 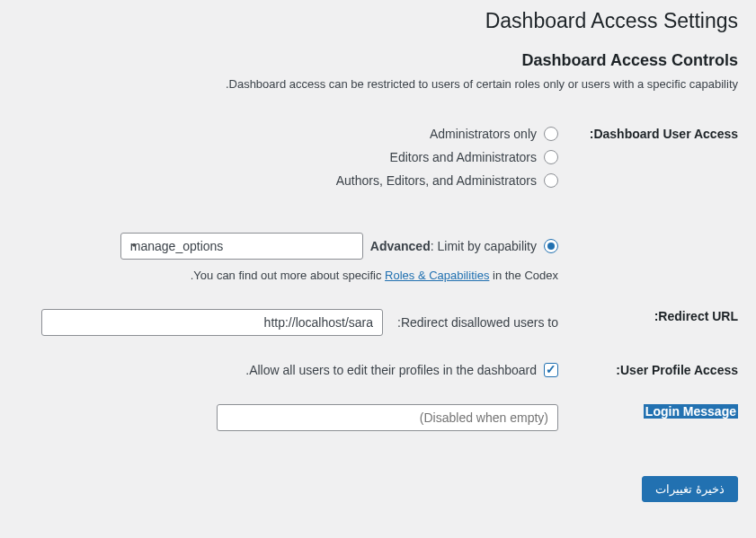 What do you see at coordinates (484, 134) in the screenshot?
I see `radio-admins-only-label: Administrators only` at bounding box center [484, 134].